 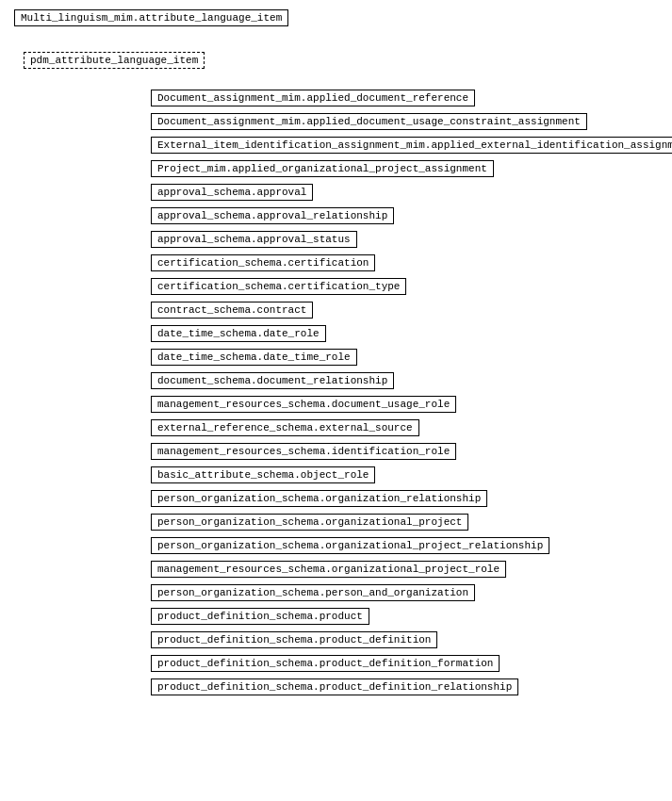 I want to click on child-node-c24: product_definition_schema.product_defini…, so click(x=294, y=640).